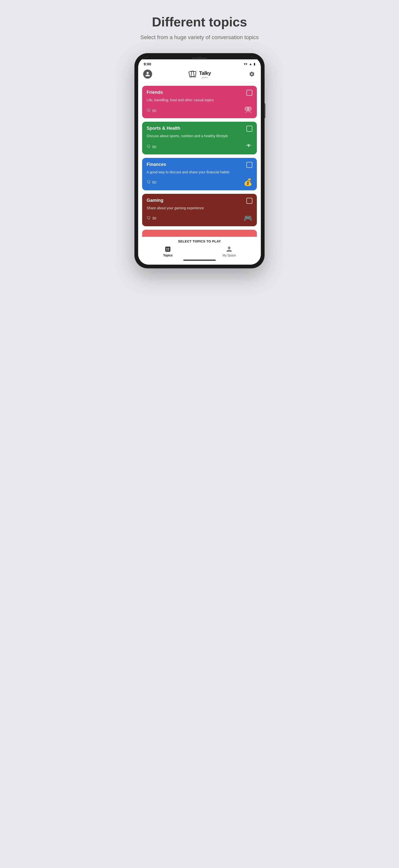 This screenshot has width=399, height=868. Describe the element at coordinates (156, 164) in the screenshot. I see `topic-name-finances: Finances` at that location.